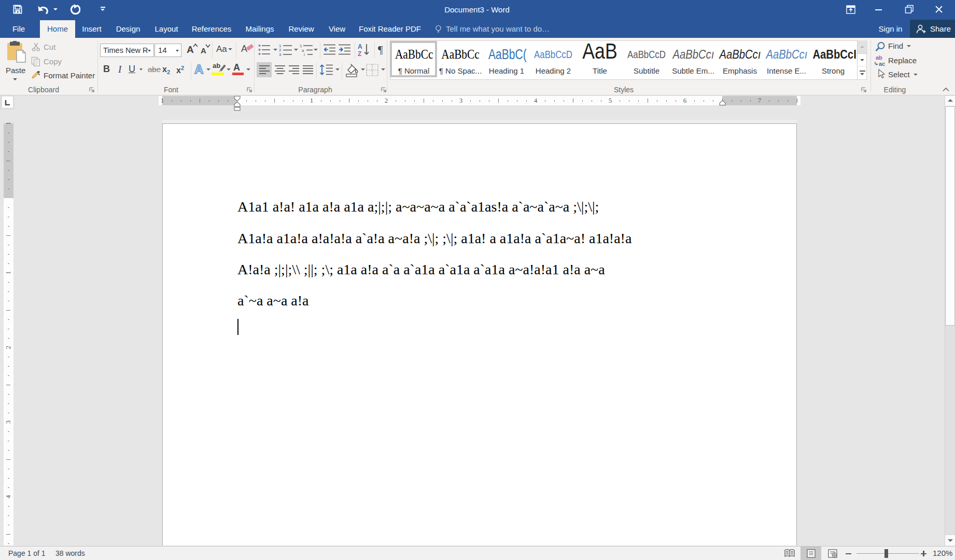 The image size is (955, 560). What do you see at coordinates (879, 58) in the screenshot?
I see `svg-text: ab` at bounding box center [879, 58].